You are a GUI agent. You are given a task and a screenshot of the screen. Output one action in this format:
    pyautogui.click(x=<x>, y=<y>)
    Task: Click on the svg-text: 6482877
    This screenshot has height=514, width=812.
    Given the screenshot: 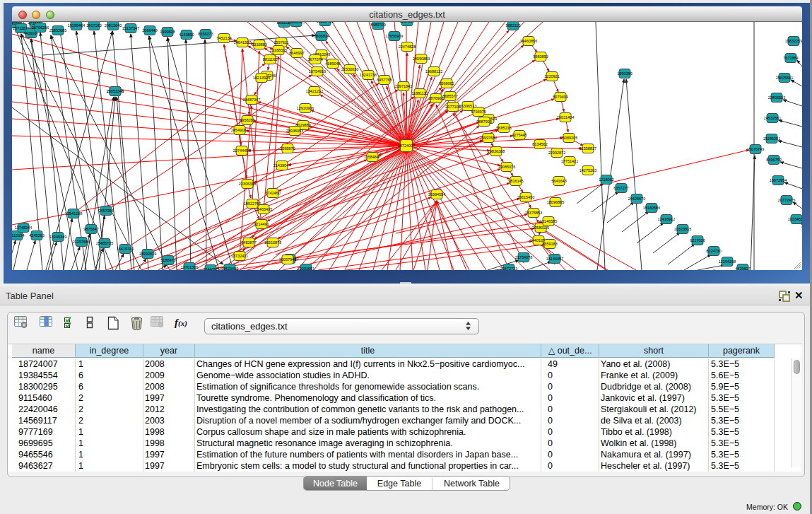 What is the action you would take?
    pyautogui.click(x=249, y=243)
    